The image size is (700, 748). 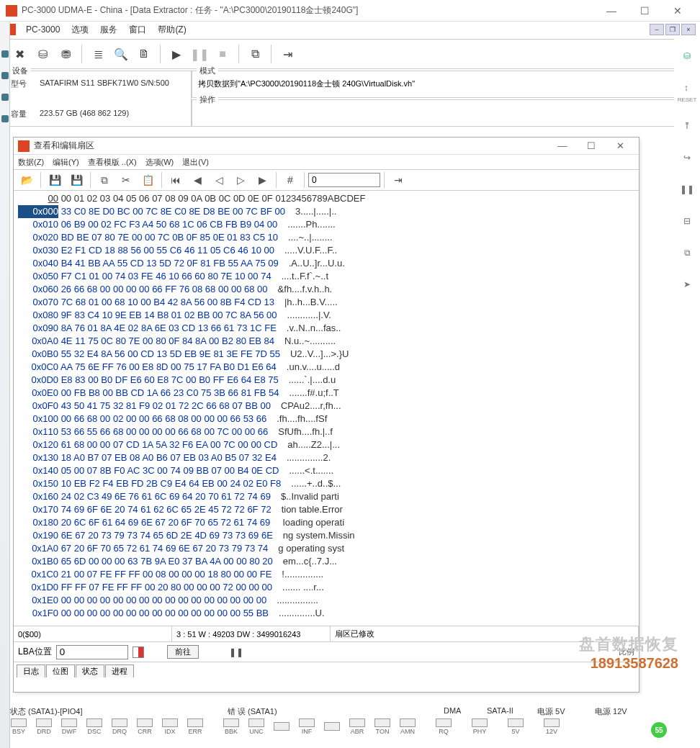 What do you see at coordinates (199, 54) in the screenshot?
I see `pause-icon: ❚❚` at bounding box center [199, 54].